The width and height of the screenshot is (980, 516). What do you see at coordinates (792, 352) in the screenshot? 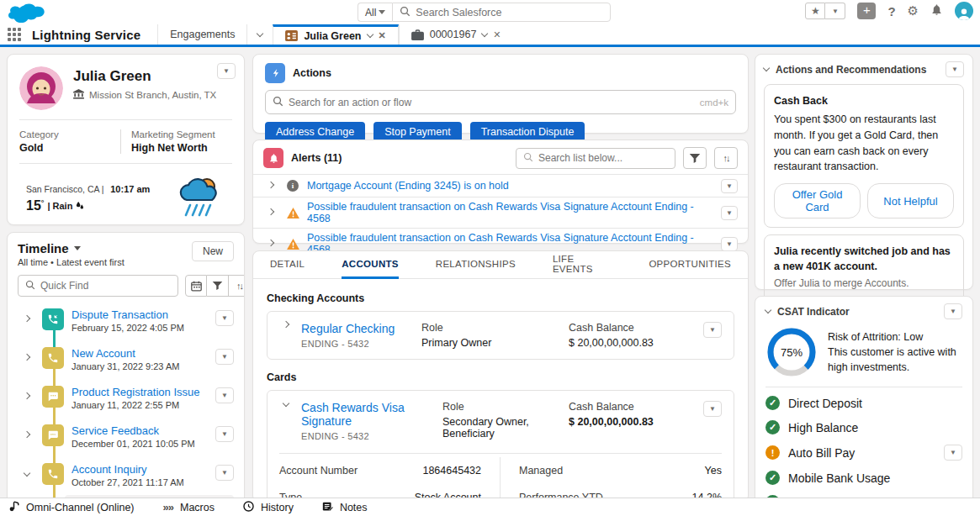
I see `csat-percent: 75%` at bounding box center [792, 352].